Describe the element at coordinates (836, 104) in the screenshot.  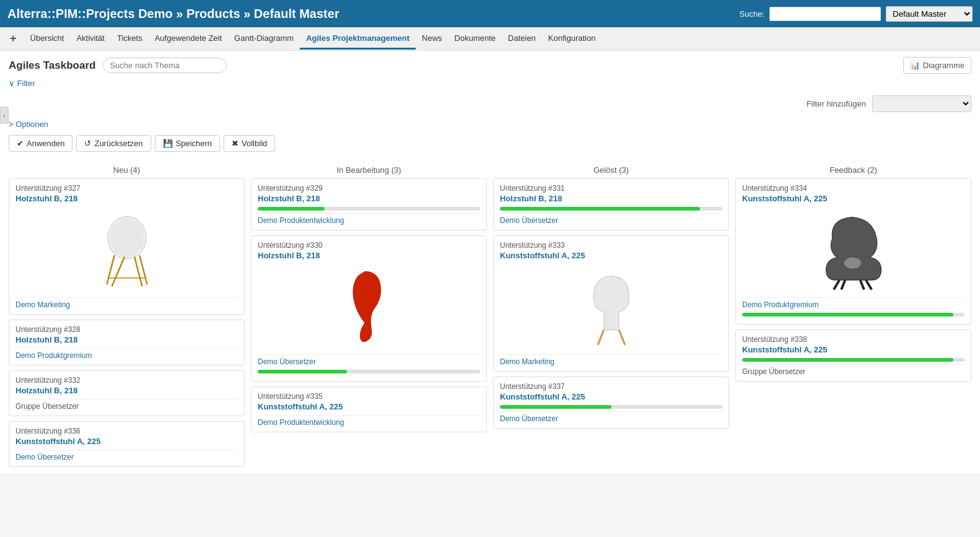
I see `filter-add-label: Filter hinzufügen` at that location.